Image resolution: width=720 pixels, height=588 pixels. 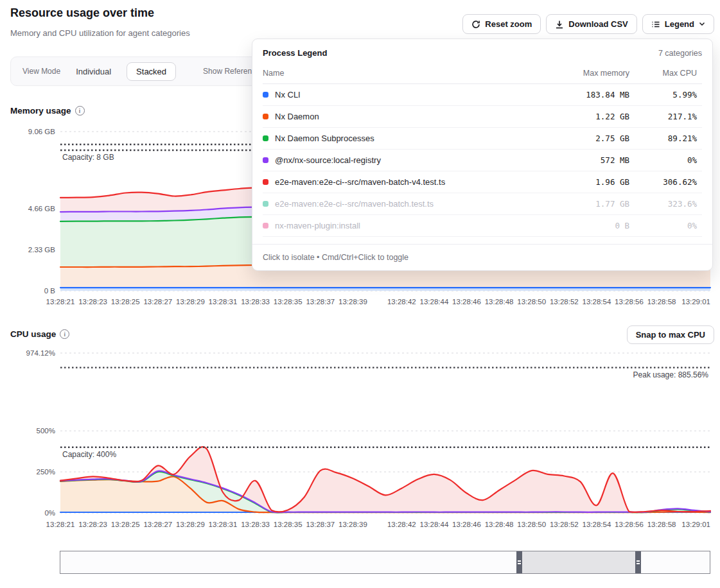 What do you see at coordinates (41, 71) in the screenshot?
I see `view-mode-label: View Mode` at bounding box center [41, 71].